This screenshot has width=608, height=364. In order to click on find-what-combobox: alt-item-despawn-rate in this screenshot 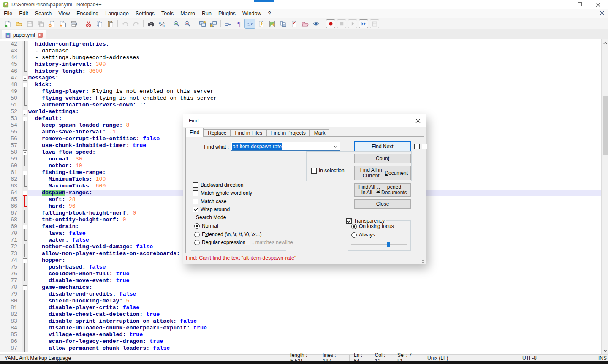, I will do `click(285, 146)`.